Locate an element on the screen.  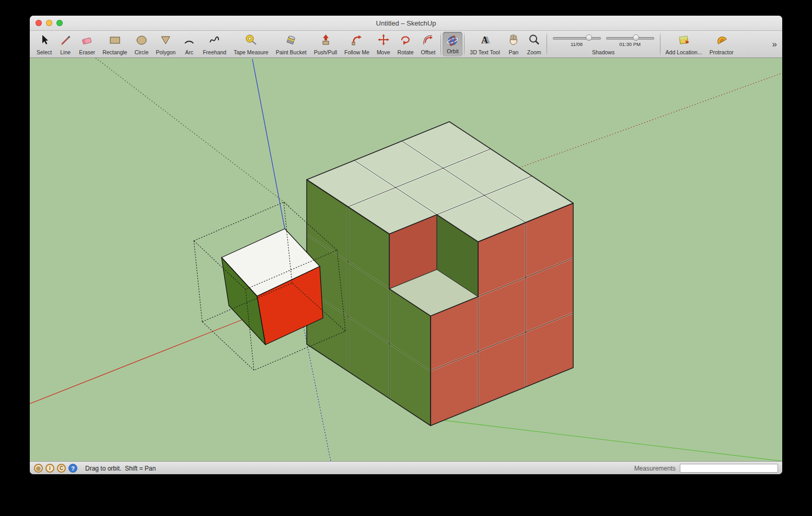
tool-arc: Arc is located at coordinates (189, 44).